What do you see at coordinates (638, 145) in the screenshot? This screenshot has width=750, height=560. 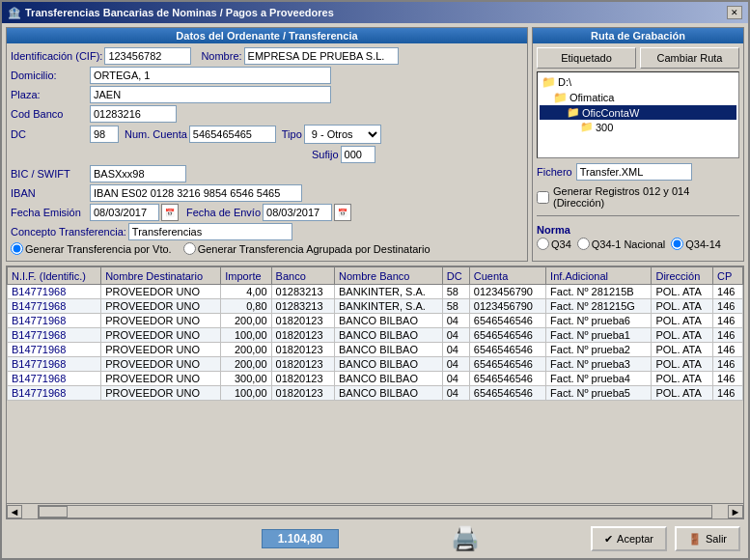 I see `right-panel: Ruta de Grabación Etiquetado Cambiar Rut…` at bounding box center [638, 145].